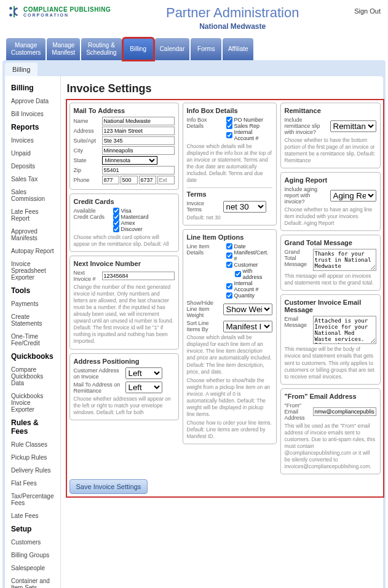  Describe the element at coordinates (14, 12) in the screenshot. I see `logo-icon` at that location.